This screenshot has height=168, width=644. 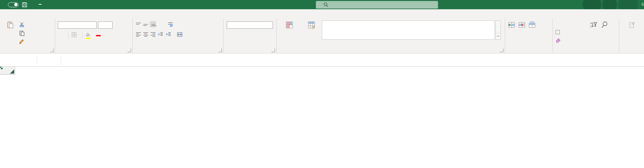 What do you see at coordinates (312, 25) in the screenshot?
I see `format-as-table-icon` at bounding box center [312, 25].